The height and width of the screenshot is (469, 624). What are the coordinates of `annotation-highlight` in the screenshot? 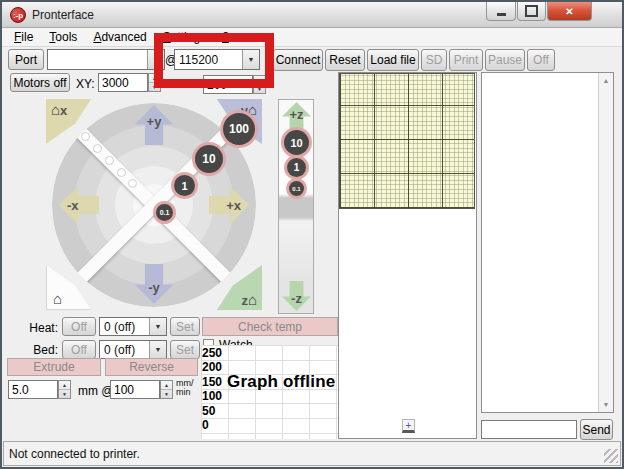 It's located at (214, 60).